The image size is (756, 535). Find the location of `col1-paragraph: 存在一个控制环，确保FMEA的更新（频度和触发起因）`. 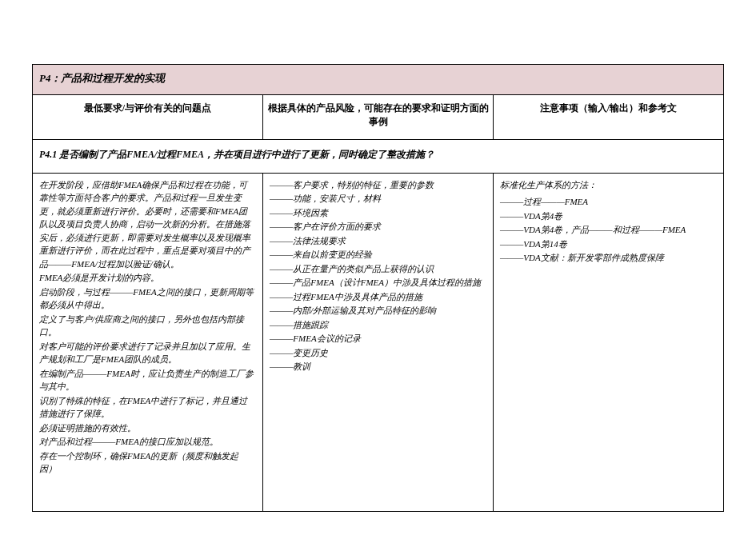

col1-paragraph: 存在一个控制环，确保FMEA的更新（频度和触发起因） is located at coordinates (147, 462).